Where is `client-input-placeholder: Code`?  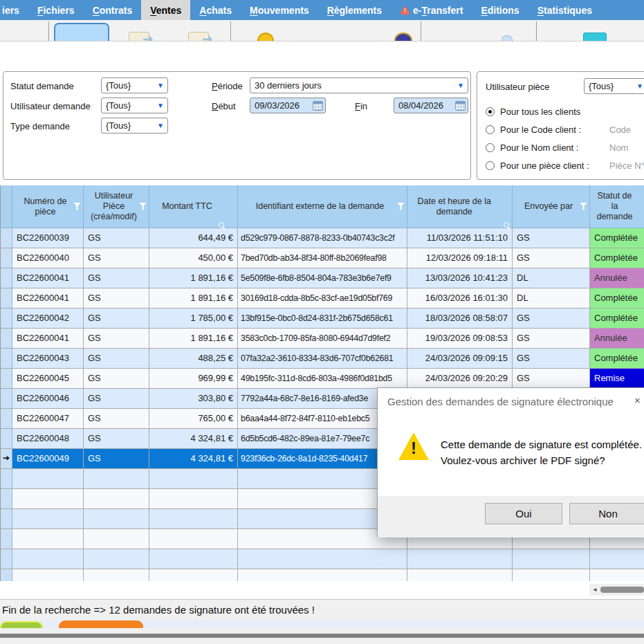
client-input-placeholder: Code is located at coordinates (620, 130).